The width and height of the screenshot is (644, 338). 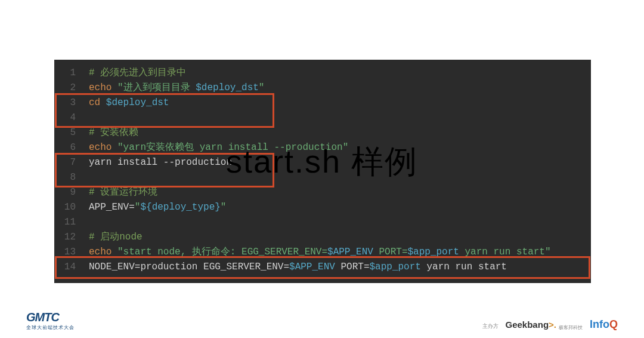 What do you see at coordinates (464, 267) in the screenshot?
I see `code-token: yarn run start` at bounding box center [464, 267].